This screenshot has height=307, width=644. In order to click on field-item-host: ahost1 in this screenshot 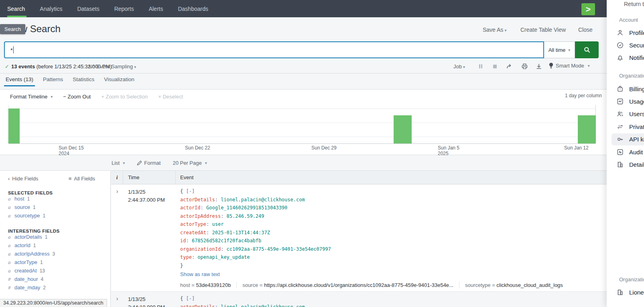, I will do `click(59, 200)`.